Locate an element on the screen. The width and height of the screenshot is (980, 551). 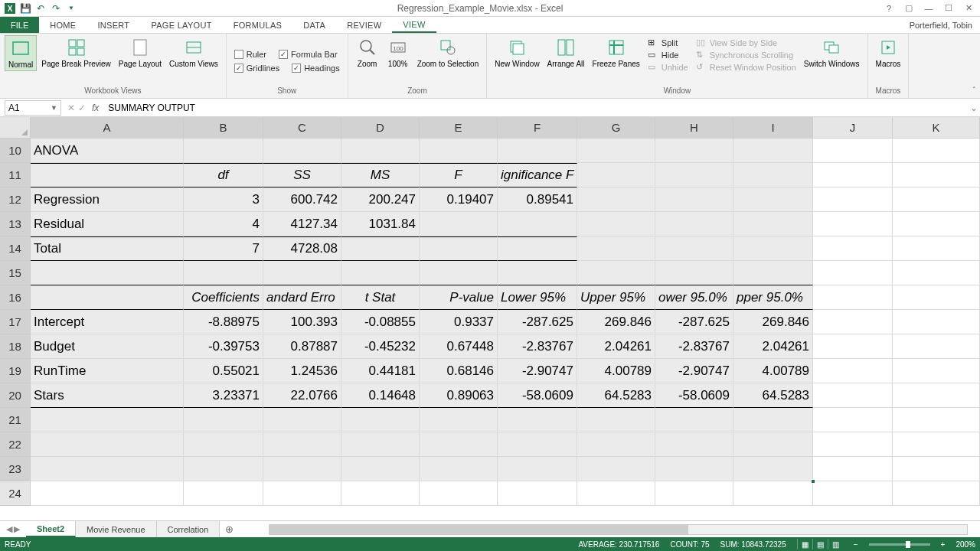
page-layout-mode-icon: ▤ is located at coordinates (820, 544).